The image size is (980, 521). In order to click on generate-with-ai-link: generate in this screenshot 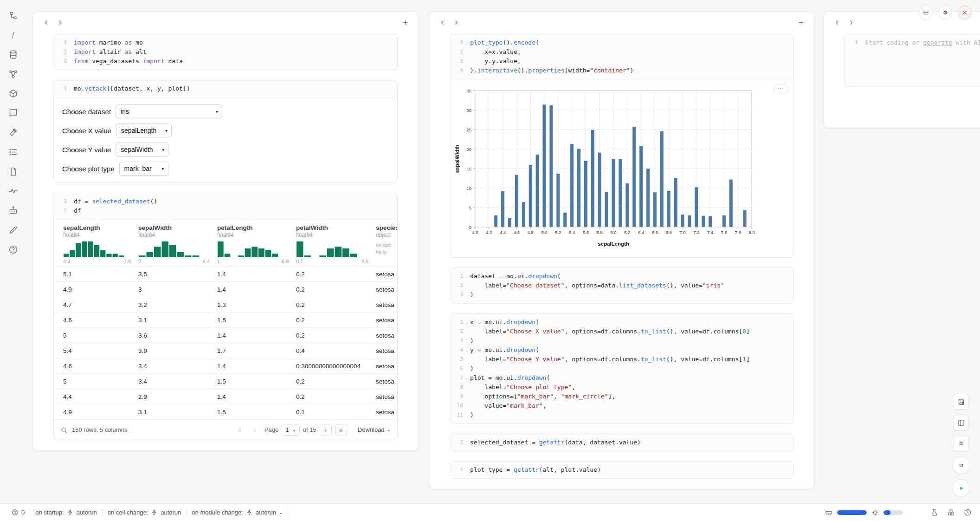, I will do `click(937, 43)`.